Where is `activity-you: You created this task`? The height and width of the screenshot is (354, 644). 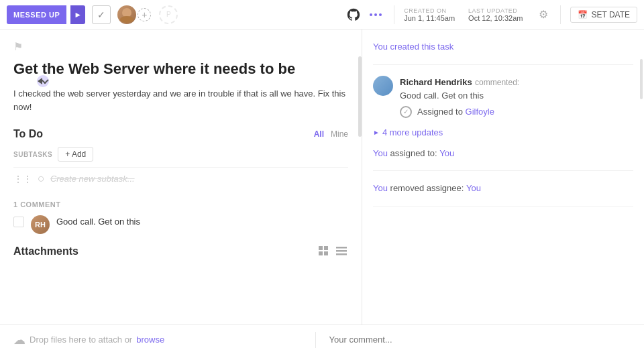 activity-you: You created this task is located at coordinates (413, 47).